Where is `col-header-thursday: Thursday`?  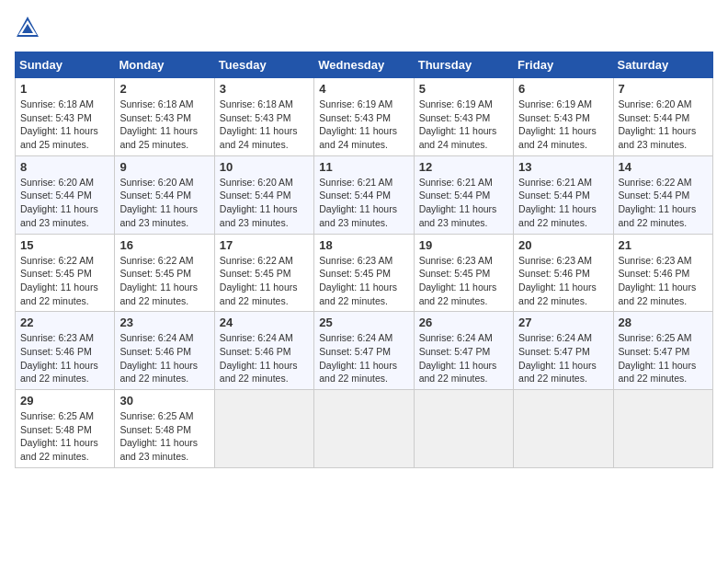
col-header-thursday: Thursday is located at coordinates (463, 65).